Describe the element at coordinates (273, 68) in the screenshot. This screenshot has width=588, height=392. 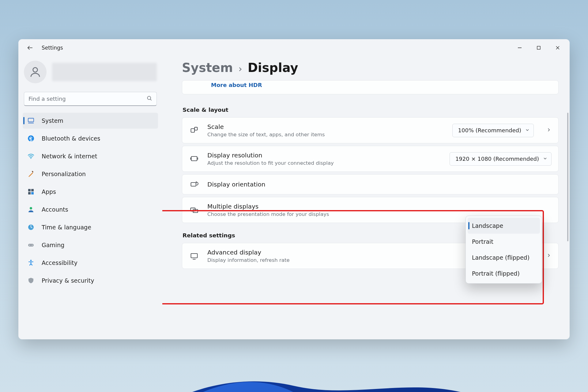
I see `breadcrumb-current: Display` at that location.